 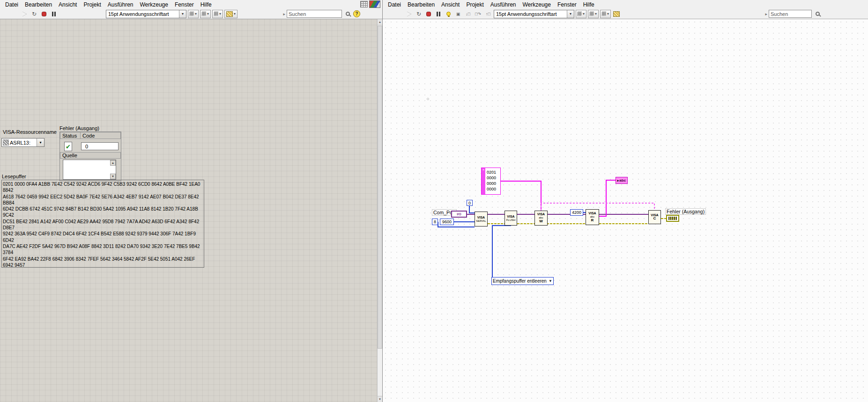 What do you see at coordinates (192, 14) in the screenshot?
I see `align-icon` at bounding box center [192, 14].